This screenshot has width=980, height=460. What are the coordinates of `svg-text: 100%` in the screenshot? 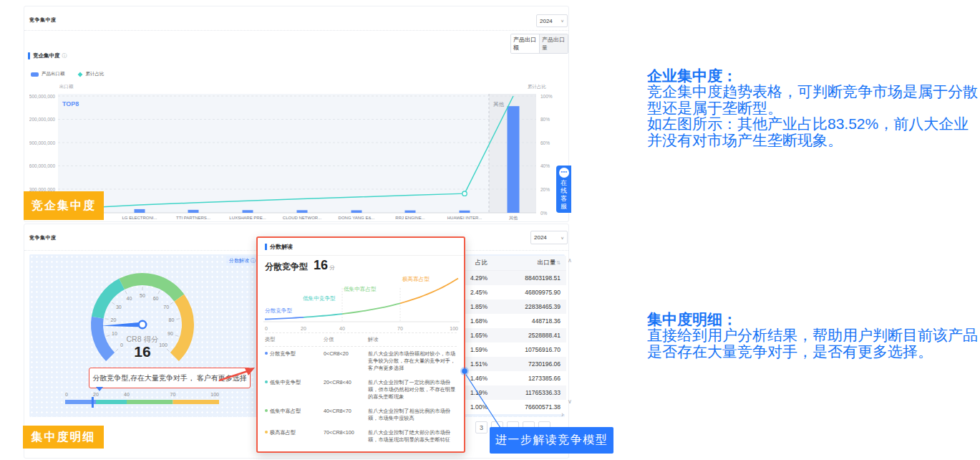 It's located at (547, 96).